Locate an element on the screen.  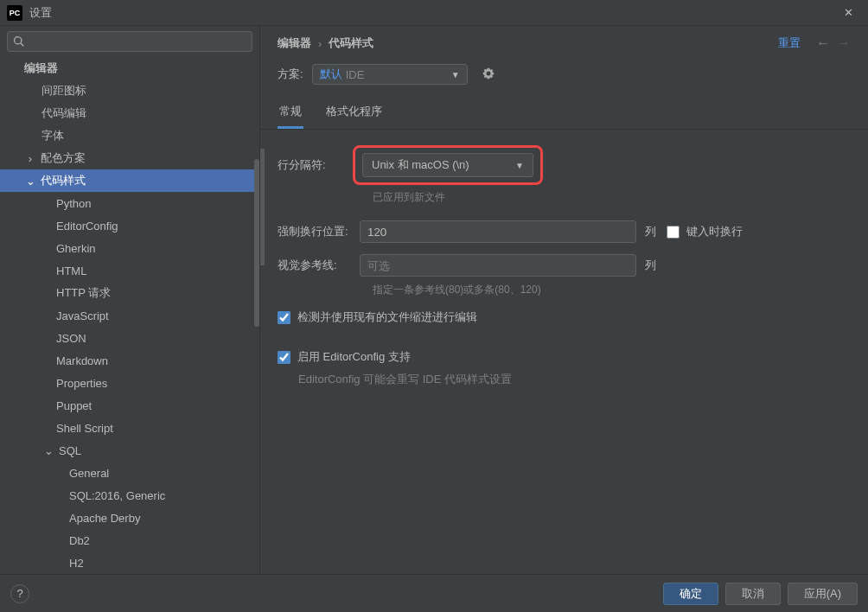
wrap-on-typing-label: 键入时换行 is located at coordinates (714, 232).